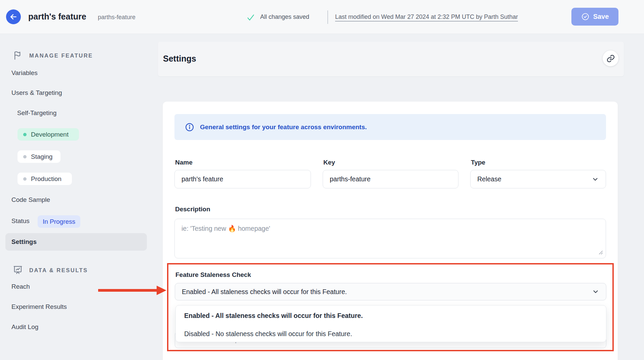 The width and height of the screenshot is (644, 360). Describe the element at coordinates (391, 316) in the screenshot. I see `staleness-option-enabled: Enabled - All staleness checks will occu…` at that location.